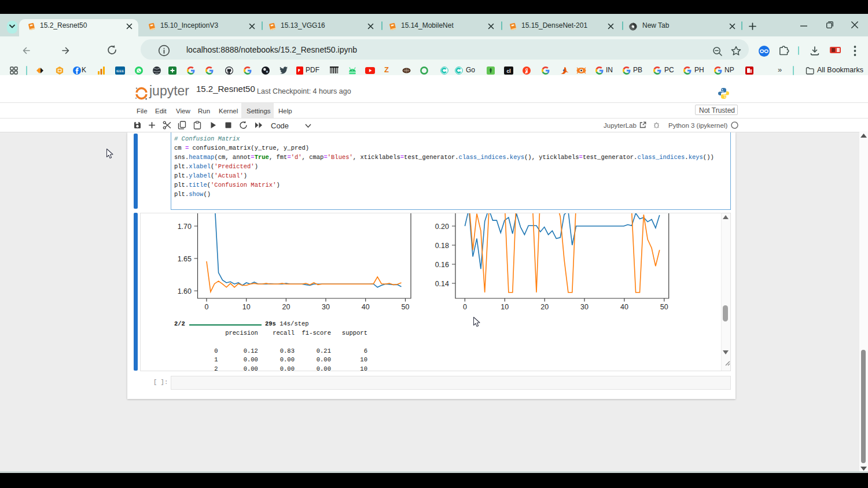 This screenshot has height=488, width=868. I want to click on svg-text: 0.16, so click(442, 265).